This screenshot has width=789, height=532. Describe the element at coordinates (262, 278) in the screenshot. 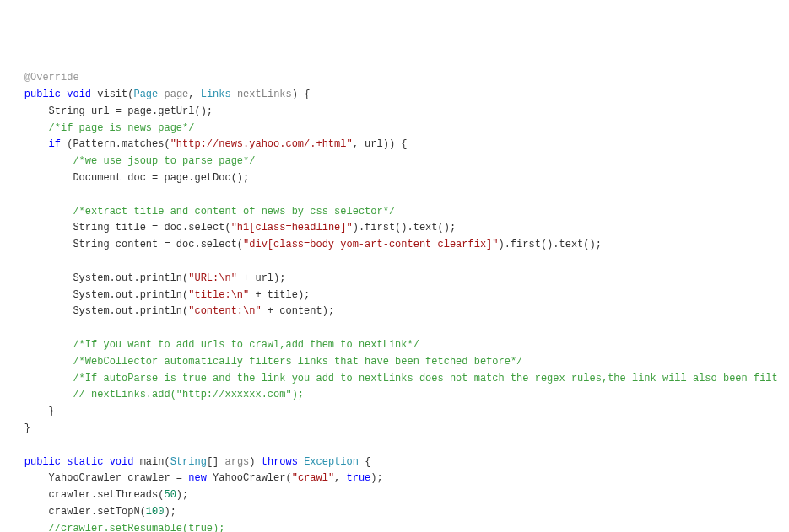

I see `code-token: + url);` at that location.